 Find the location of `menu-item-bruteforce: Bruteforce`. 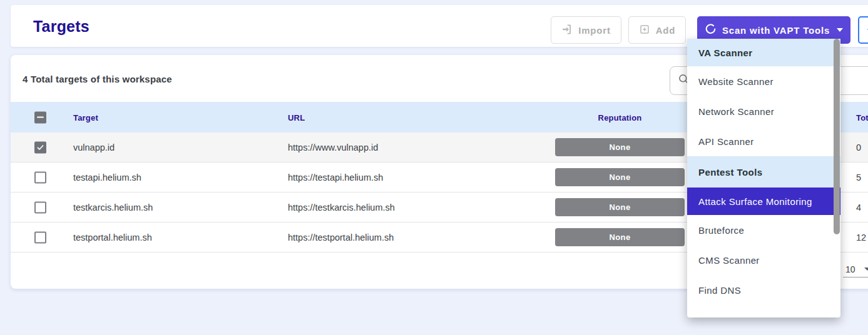

menu-item-bruteforce: Bruteforce is located at coordinates (763, 230).